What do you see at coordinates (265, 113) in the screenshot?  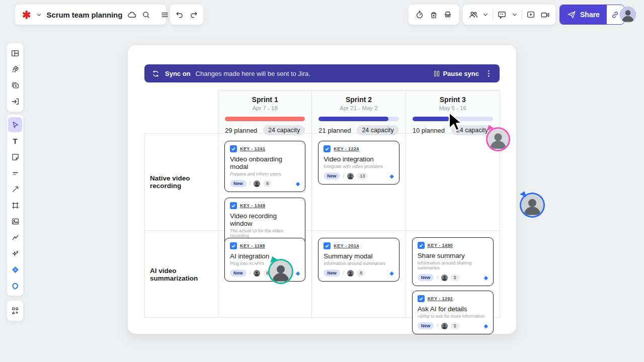 I see `sprint-header: Sprint 1 Apr 7 - 18 29 planned 24 capaci…` at bounding box center [265, 113].